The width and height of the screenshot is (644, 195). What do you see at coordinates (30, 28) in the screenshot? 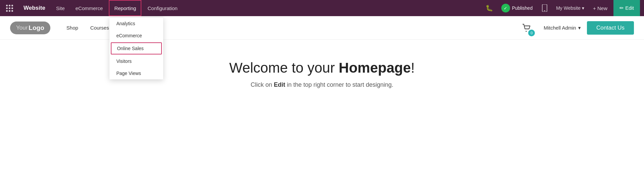
I see `logo: Your Logo` at bounding box center [30, 28].